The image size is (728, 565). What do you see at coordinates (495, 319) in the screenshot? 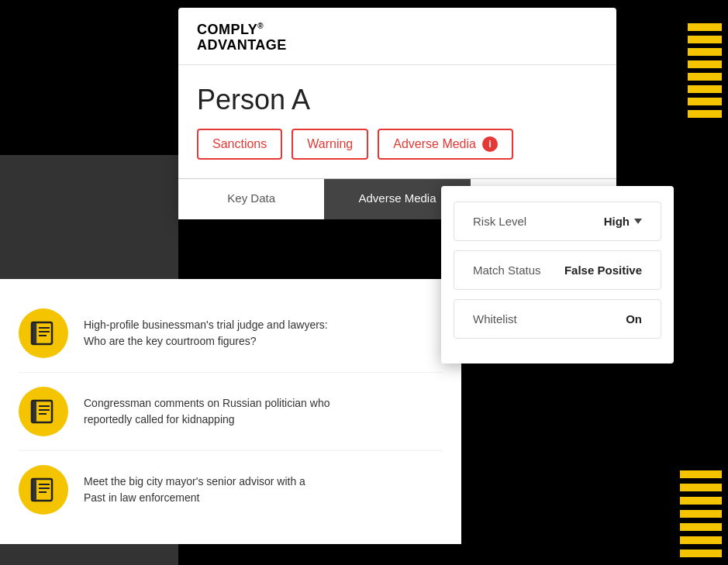
I see `whitelist-label: Whitelist` at bounding box center [495, 319].